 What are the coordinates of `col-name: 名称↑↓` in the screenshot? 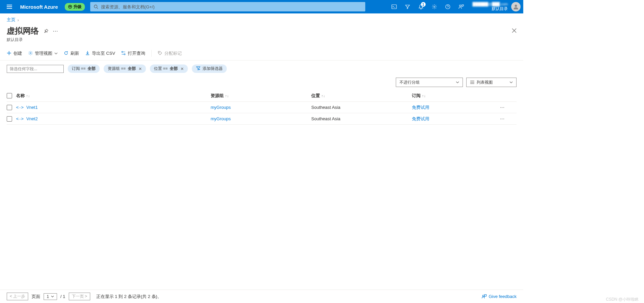 It's located at (113, 96).